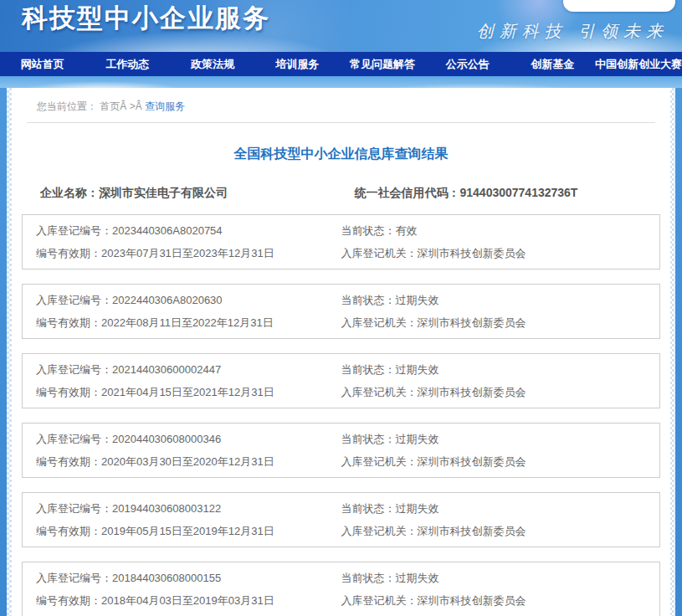  Describe the element at coordinates (182, 382) in the screenshot. I see `record-card-left: 入库登记编号：202144030600002447 编号有效期：2021年04月…` at that location.